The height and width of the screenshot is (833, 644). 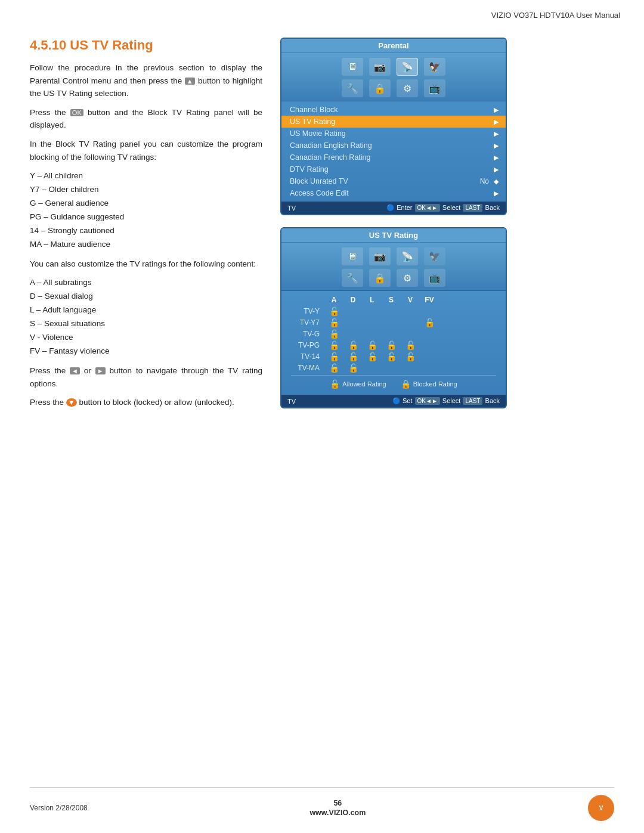 I want to click on rating-footer-tv: TV, so click(x=292, y=401).